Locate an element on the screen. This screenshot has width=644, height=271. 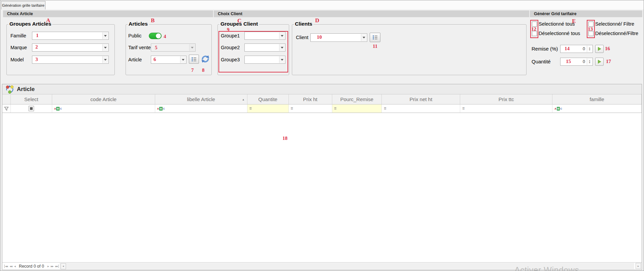
filter-cell-prix-ttc: = is located at coordinates (506, 109).